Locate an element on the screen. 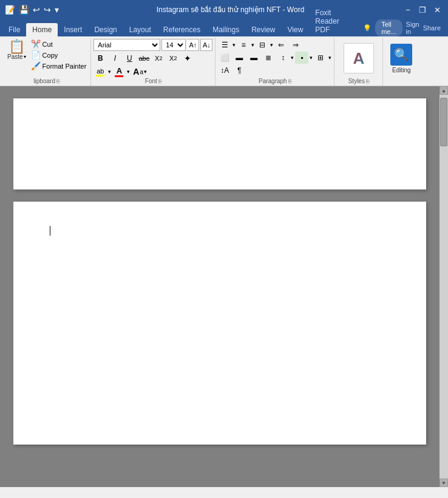 The height and width of the screenshot is (498, 448). strikethrough-button: abc is located at coordinates (144, 58).